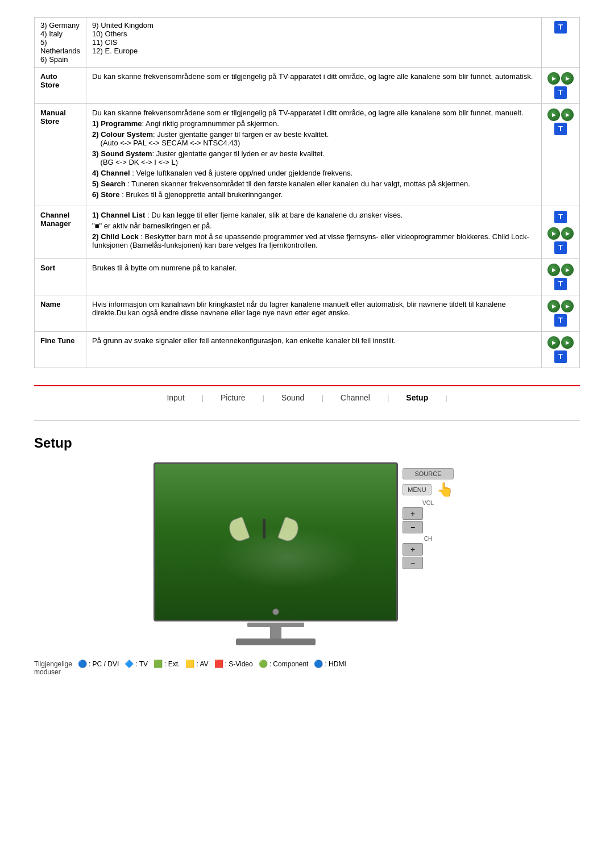  What do you see at coordinates (355, 398) in the screenshot?
I see `nav-channel: Channel` at bounding box center [355, 398].